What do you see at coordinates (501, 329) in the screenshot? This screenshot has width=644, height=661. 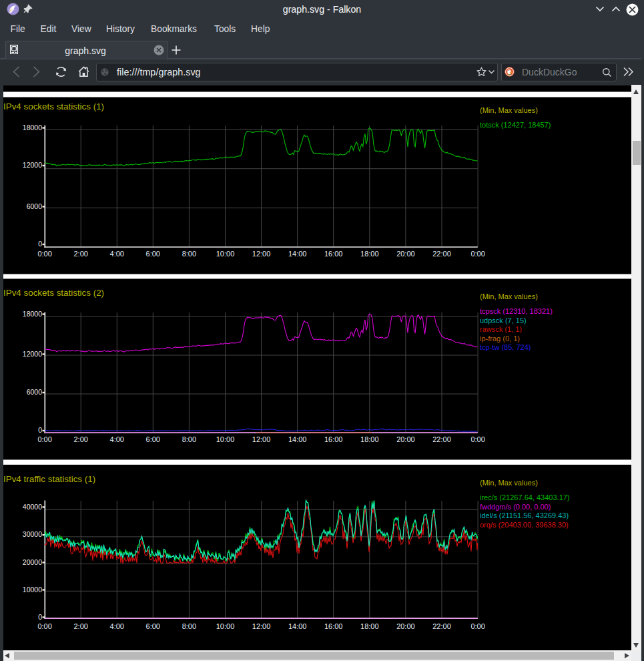 I see `svg-text: rawsck (1, 1)` at bounding box center [501, 329].